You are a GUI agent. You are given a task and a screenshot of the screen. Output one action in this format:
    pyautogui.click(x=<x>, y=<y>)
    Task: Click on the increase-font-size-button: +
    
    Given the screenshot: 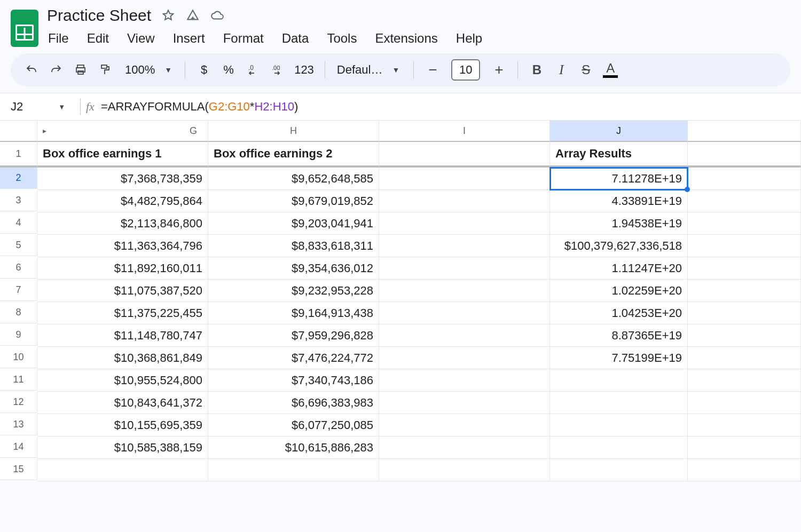 What is the action you would take?
    pyautogui.click(x=499, y=70)
    